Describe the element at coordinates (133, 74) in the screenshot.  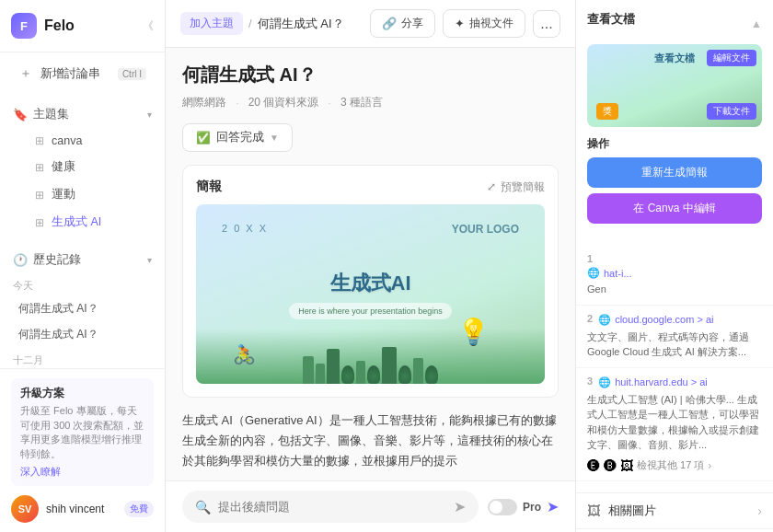
I see `new-thread-shortcut: Ctrl I` at that location.